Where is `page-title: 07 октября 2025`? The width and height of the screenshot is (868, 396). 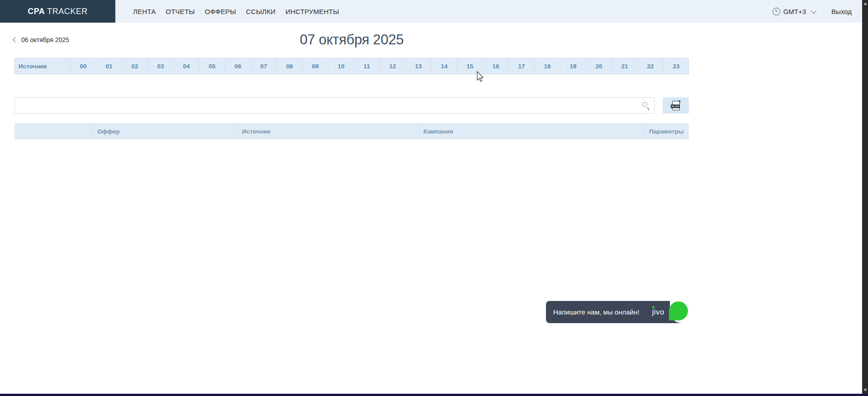
page-title: 07 октября 2025 is located at coordinates (352, 40).